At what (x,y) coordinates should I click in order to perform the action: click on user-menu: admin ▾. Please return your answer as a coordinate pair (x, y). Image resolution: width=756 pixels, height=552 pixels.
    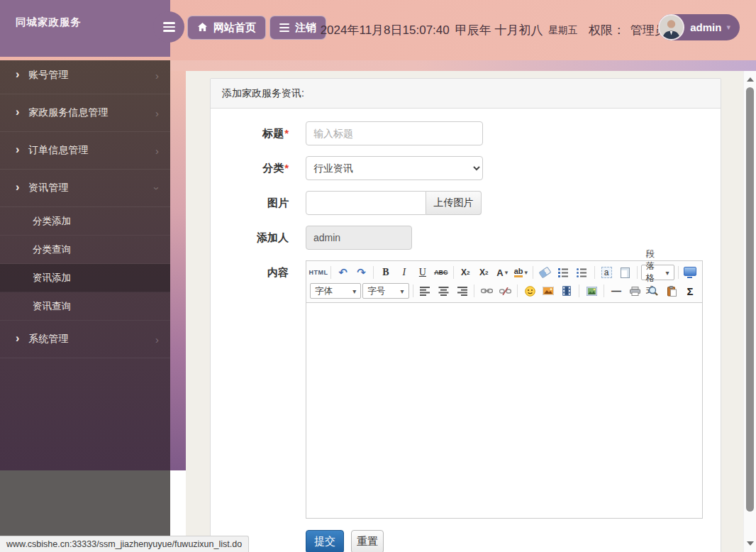
    Looking at the image, I should click on (699, 27).